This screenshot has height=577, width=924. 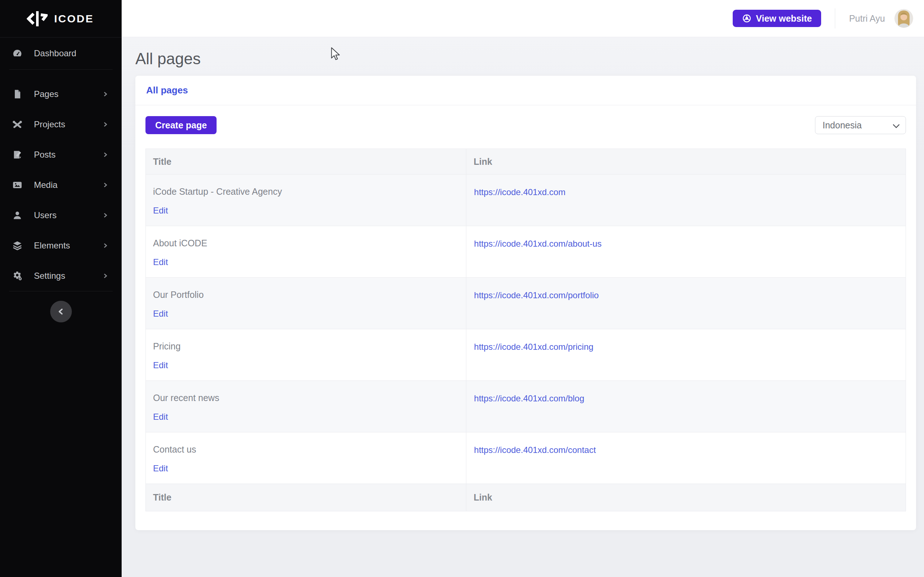 I want to click on media-icon, so click(x=17, y=185).